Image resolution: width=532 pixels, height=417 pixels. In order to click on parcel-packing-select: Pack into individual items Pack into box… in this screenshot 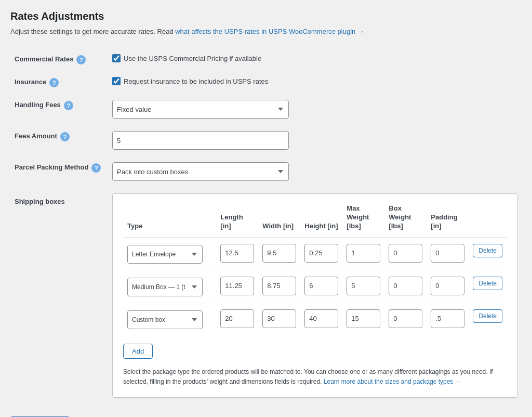, I will do `click(201, 172)`.